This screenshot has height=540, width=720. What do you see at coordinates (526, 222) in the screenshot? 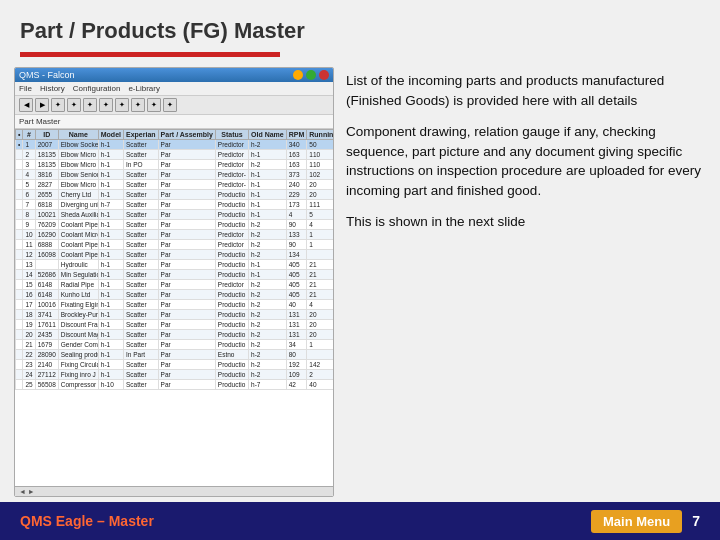
I see `text-block-3: This is shown in the next slide` at bounding box center [526, 222].